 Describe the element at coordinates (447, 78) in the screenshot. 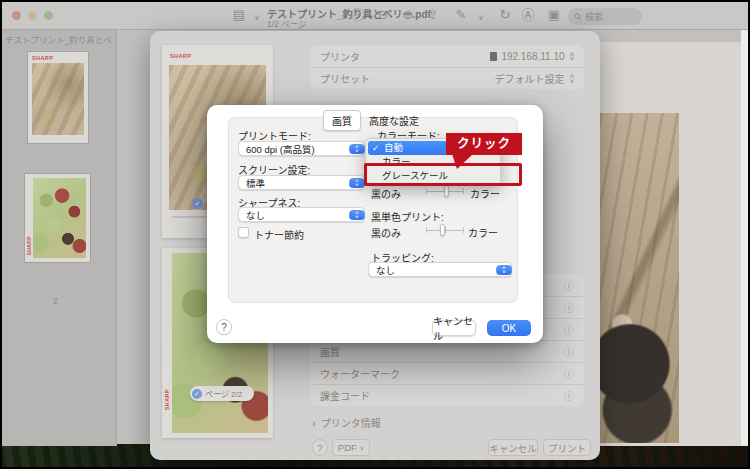

I see `preset-row: プリセット デフォルト設定 ∧∨` at that location.